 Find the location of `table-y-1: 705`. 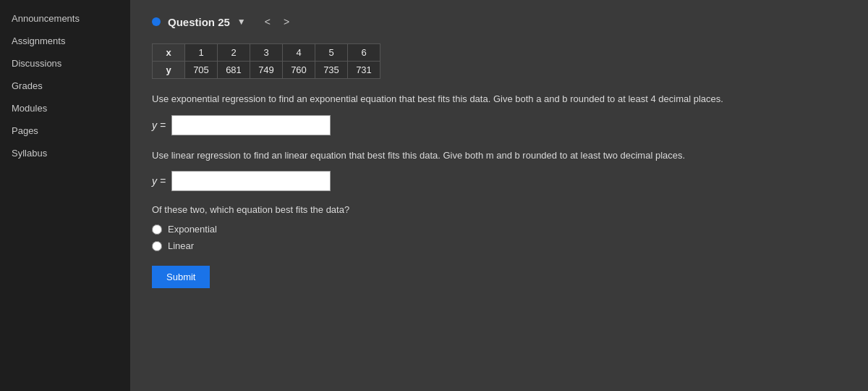

table-y-1: 705 is located at coordinates (201, 70).